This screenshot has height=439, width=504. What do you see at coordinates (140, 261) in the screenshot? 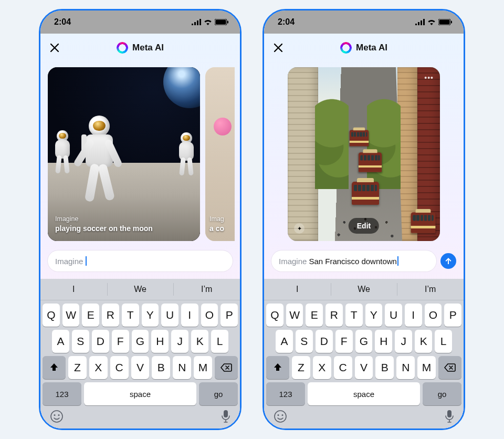
I see `prompt-input: Imagine` at bounding box center [140, 261].